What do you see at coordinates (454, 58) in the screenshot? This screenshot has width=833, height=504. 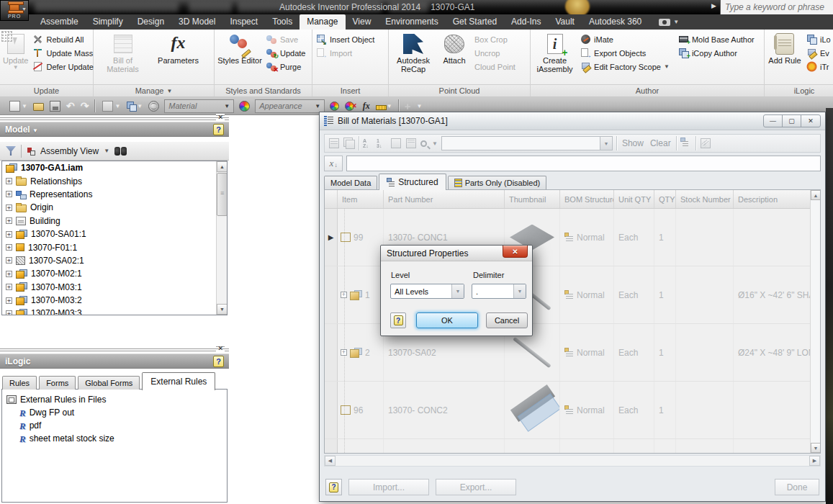 I see `attach-button: Attach` at bounding box center [454, 58].